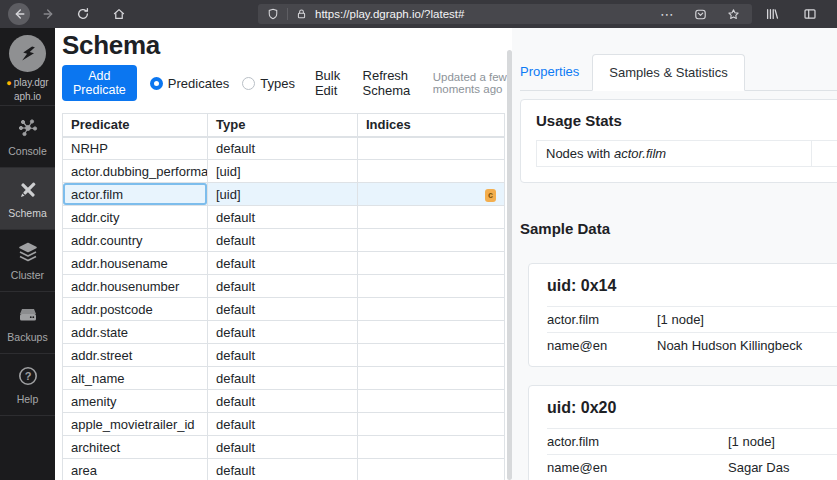 The height and width of the screenshot is (480, 837). What do you see at coordinates (136, 470) in the screenshot?
I see `predicate-cell: area` at bounding box center [136, 470].